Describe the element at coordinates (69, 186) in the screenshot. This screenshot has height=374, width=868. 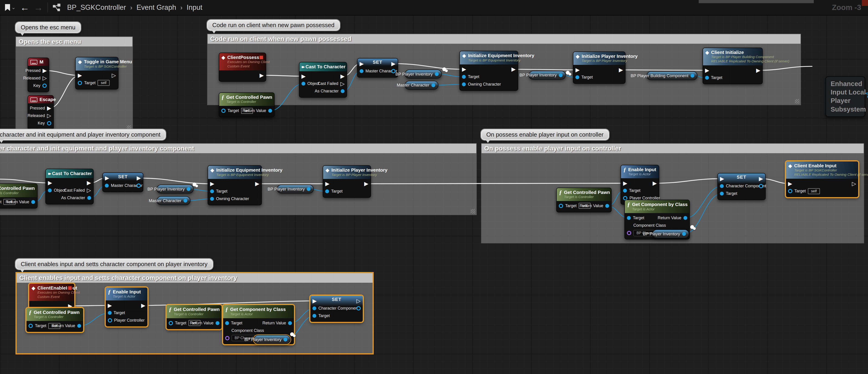
I see `cast-to-character-2: ▸▸Cast To Character▶▶ObjectCast Failed▷A…` at that location.